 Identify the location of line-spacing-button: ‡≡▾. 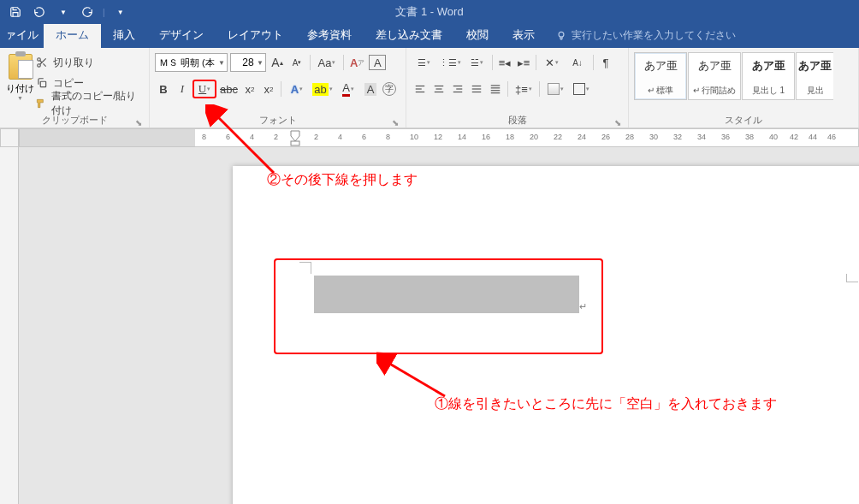
(524, 89).